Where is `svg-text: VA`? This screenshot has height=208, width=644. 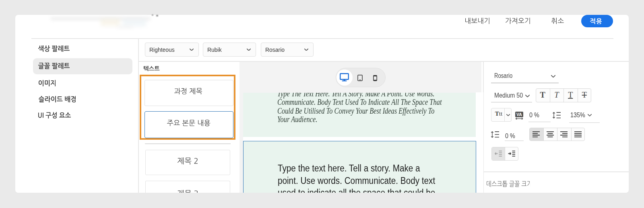 svg-text: VA is located at coordinates (519, 114).